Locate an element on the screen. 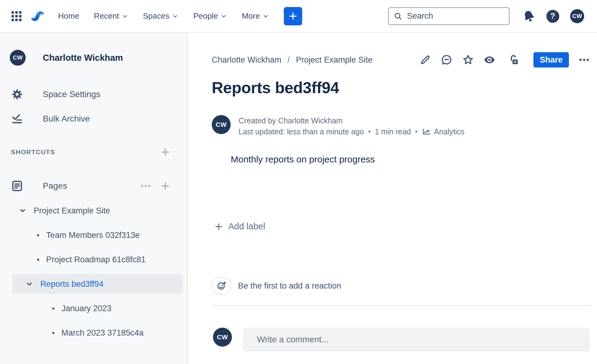 This screenshot has width=597, height=364. watch-button is located at coordinates (489, 60).